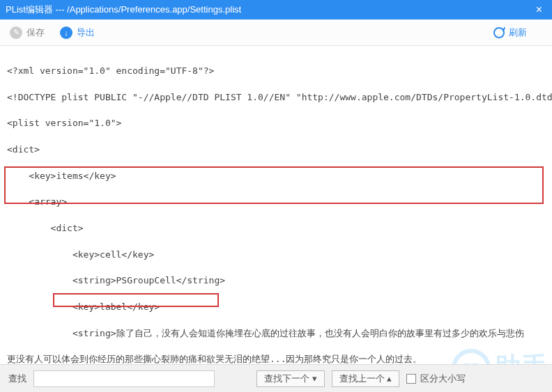 This screenshot has height=392, width=552. What do you see at coordinates (436, 379) in the screenshot?
I see `case-sensitive-checkbox: 区分大小写` at bounding box center [436, 379].